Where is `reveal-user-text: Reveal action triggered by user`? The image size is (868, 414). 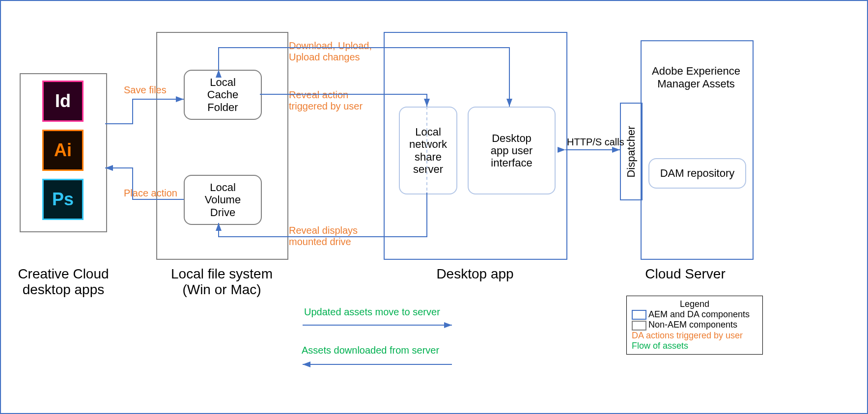
reveal-user-text: Reveal action triggered by user is located at coordinates (326, 100).